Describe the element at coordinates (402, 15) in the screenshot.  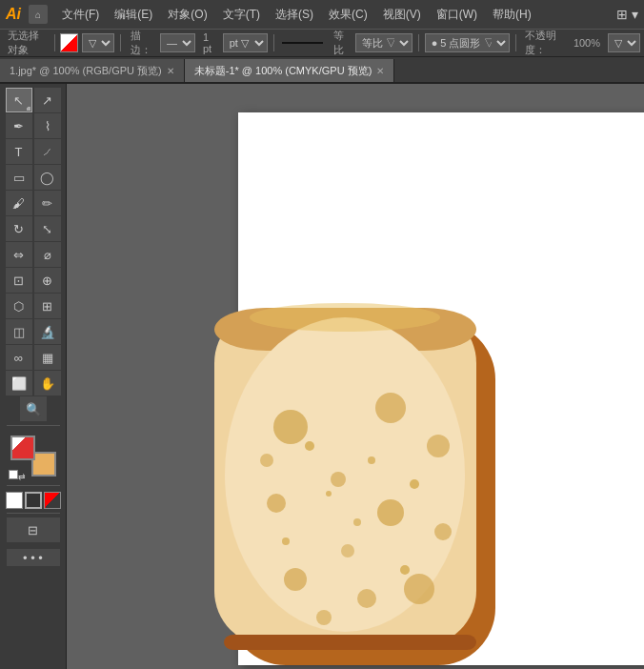
I see `menu-view: 视图(V)` at that location.